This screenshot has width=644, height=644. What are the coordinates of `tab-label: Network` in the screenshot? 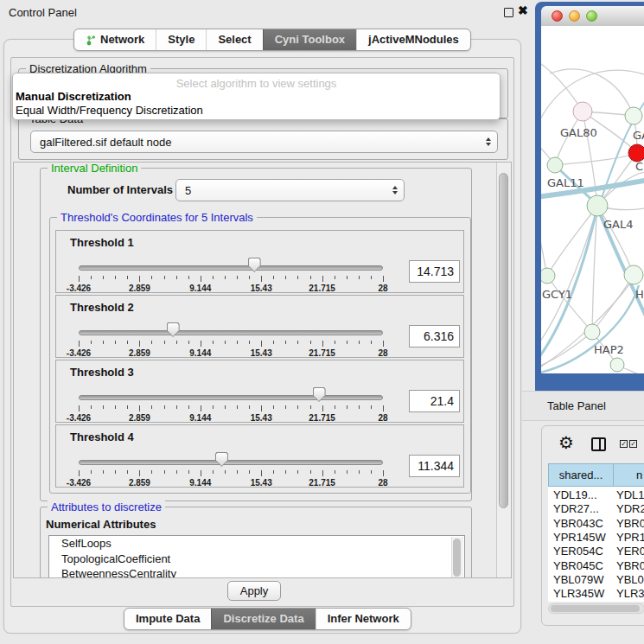 It's located at (123, 40).